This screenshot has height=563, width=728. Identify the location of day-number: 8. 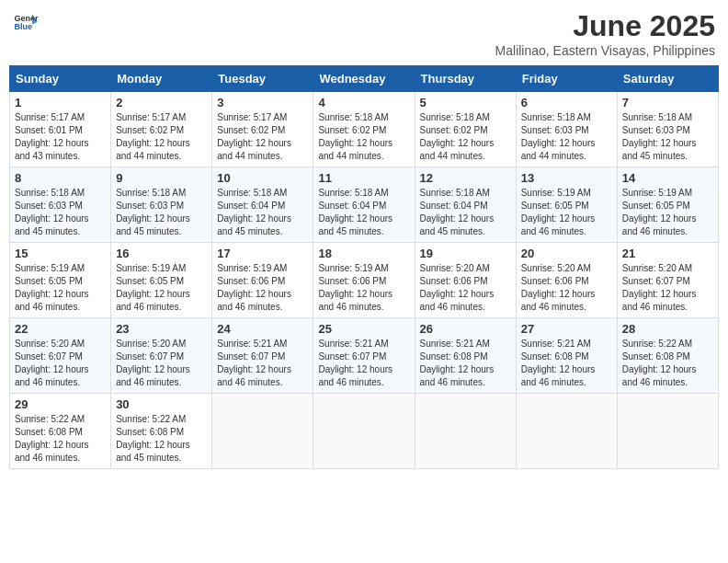
(61, 178).